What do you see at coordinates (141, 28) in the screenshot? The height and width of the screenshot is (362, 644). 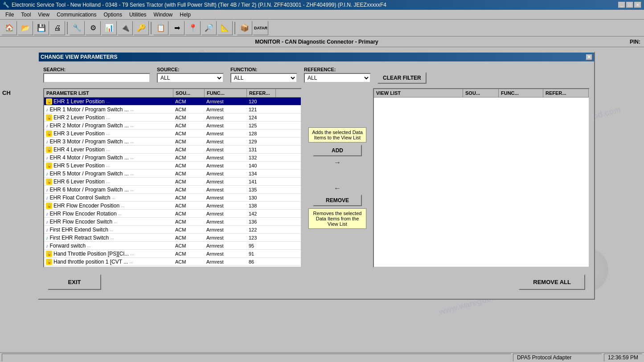 I see `tool-key: 🔑` at bounding box center [141, 28].